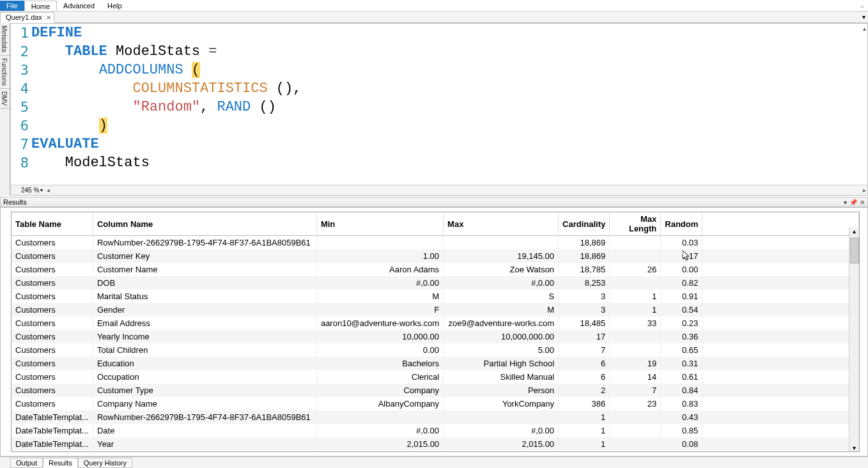 This screenshot has width=868, height=468. Describe the element at coordinates (681, 283) in the screenshot. I see `table-cell: 0.82` at that location.